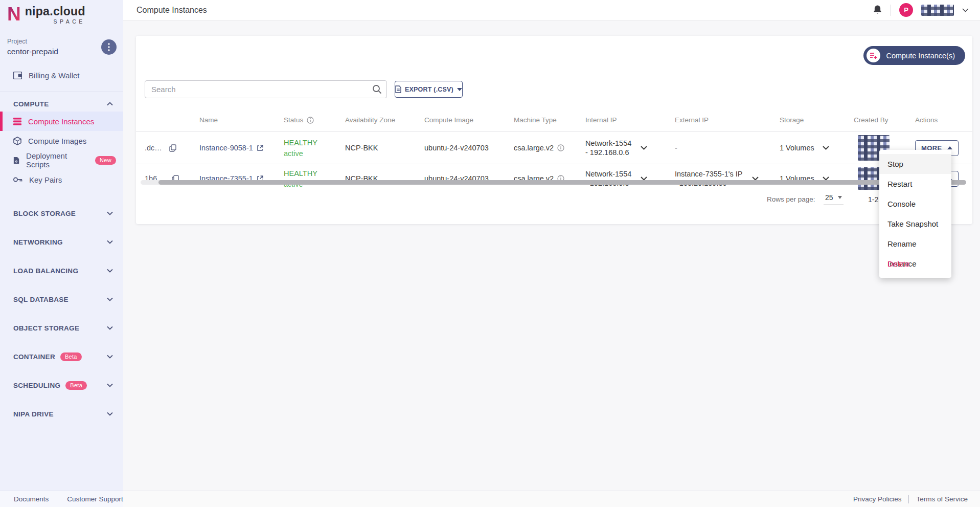 The image size is (980, 507). What do you see at coordinates (266, 89) in the screenshot?
I see `search-input` at bounding box center [266, 89].